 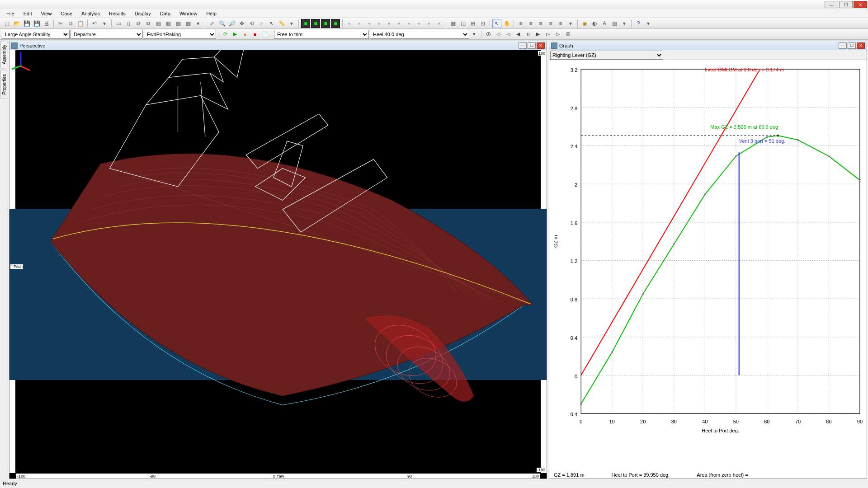 I want to click on anim-pause-icon: ⏸, so click(x=528, y=34).